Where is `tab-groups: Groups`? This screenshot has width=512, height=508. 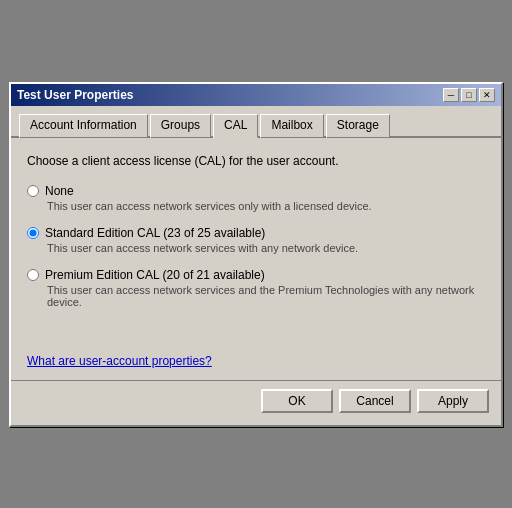
tab-groups: Groups is located at coordinates (180, 126).